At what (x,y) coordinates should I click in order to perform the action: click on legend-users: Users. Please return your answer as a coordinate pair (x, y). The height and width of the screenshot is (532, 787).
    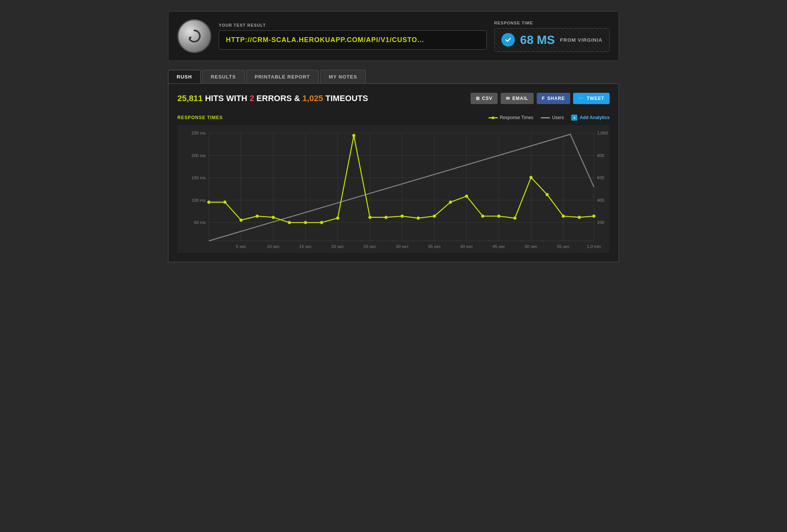
    Looking at the image, I should click on (552, 118).